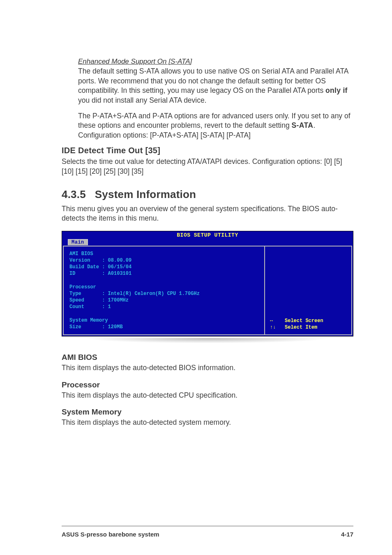 Image resolution: width=392 pixels, height=555 pixels. I want to click on sata-bold: S-ATA, so click(302, 125).